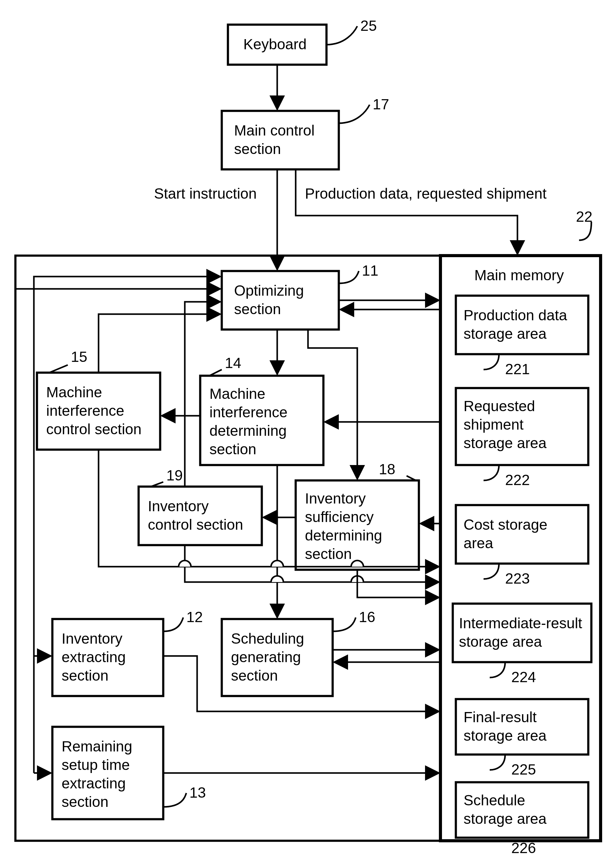 Image resolution: width=616 pixels, height=858 pixels. What do you see at coordinates (522, 633) in the screenshot?
I see `mem-intermediate-box: Intermediate-result storage area` at bounding box center [522, 633].